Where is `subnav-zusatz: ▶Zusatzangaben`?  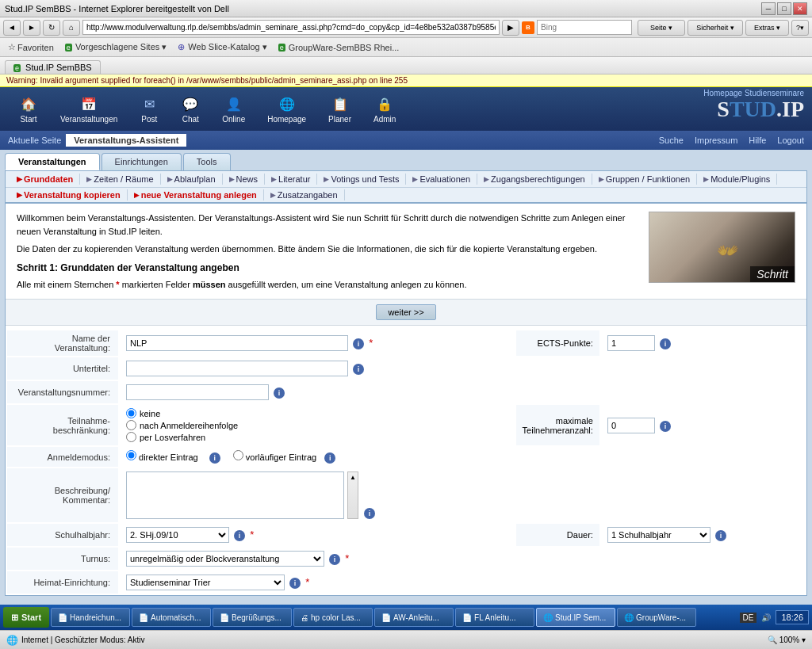
subnav-zusatz: ▶Zusatzangaben is located at coordinates (304, 195).